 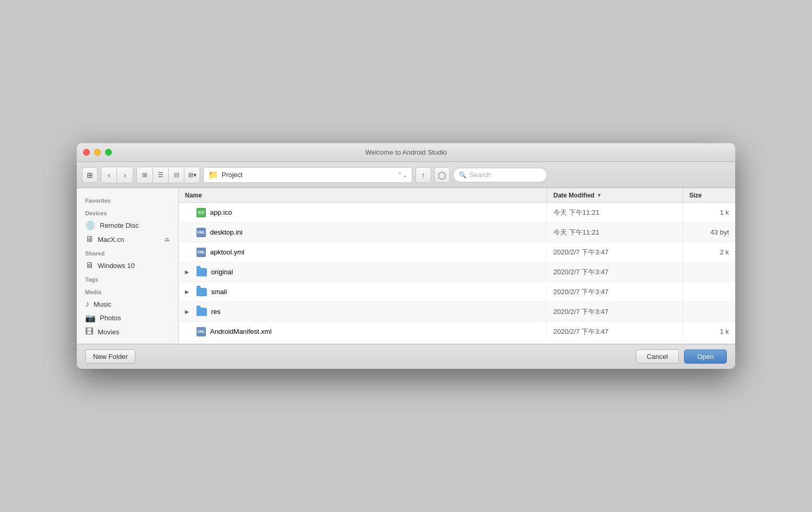 What do you see at coordinates (90, 175) in the screenshot?
I see `sidebar-toggle-button: ⊞` at bounding box center [90, 175].